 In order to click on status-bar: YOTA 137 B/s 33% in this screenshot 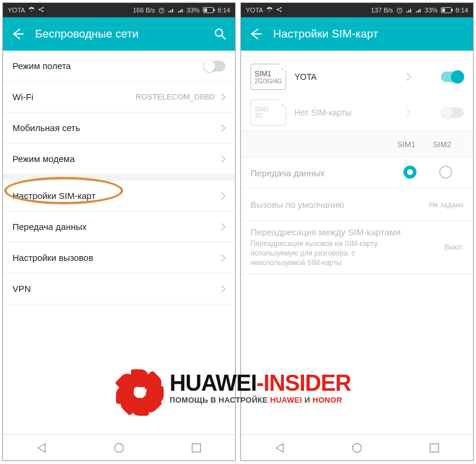, I will do `click(357, 10)`.